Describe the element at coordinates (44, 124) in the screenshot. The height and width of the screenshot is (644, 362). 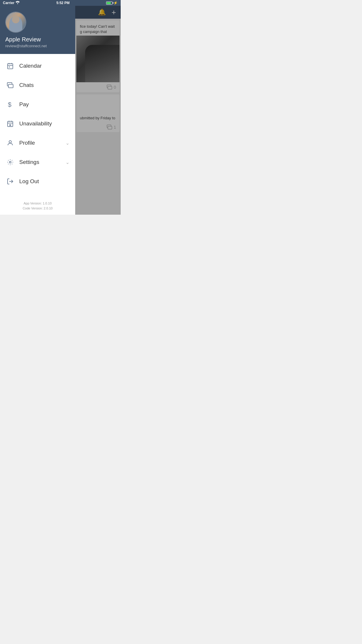
I see `sidebar-item-label-unavailability: Unavailability` at that location.